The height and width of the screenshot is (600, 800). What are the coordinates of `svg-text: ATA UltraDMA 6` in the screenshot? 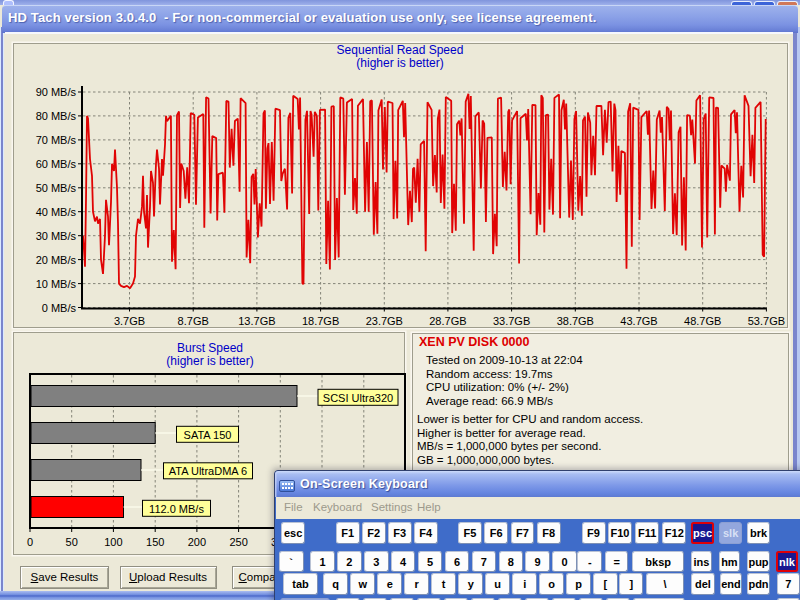 It's located at (208, 471).